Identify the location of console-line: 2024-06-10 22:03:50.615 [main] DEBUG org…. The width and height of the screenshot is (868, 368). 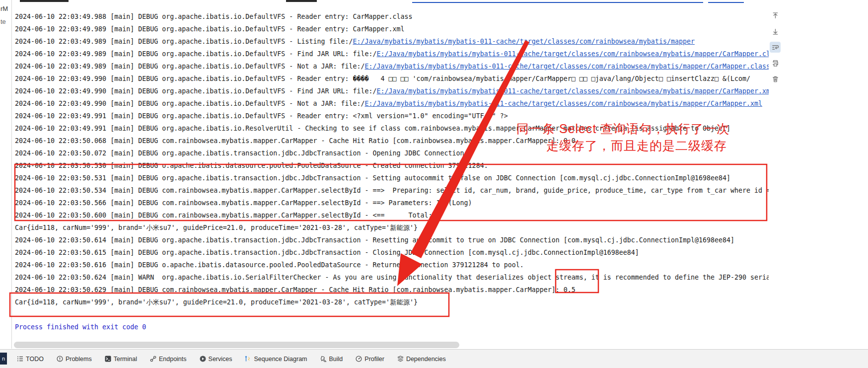
(392, 252).